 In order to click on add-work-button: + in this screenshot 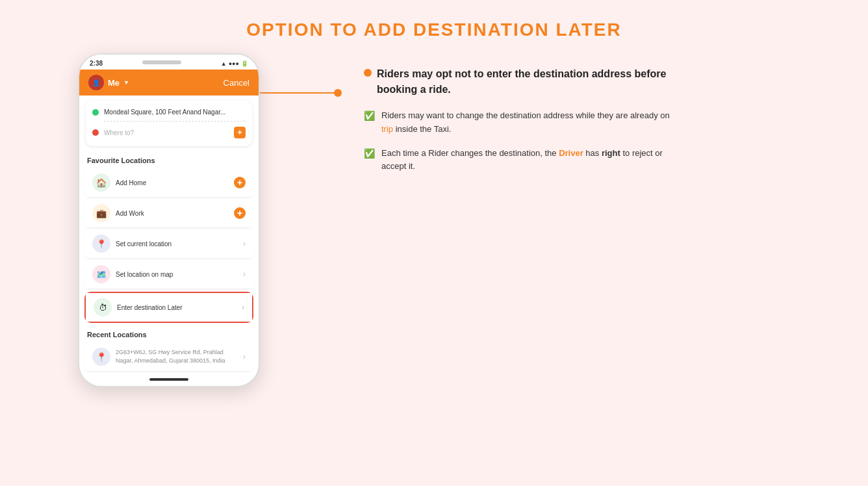, I will do `click(240, 213)`.